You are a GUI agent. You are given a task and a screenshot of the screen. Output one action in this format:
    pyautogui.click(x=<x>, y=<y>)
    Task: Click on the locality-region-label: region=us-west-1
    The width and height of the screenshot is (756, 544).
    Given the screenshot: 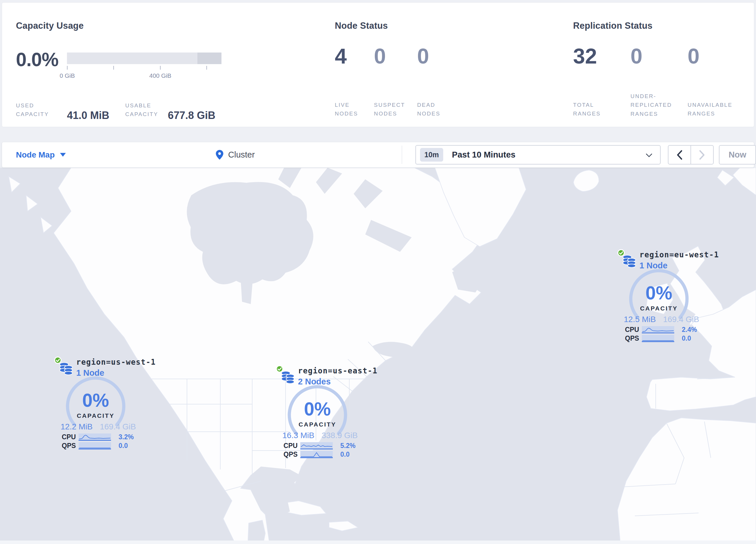 What is the action you would take?
    pyautogui.click(x=116, y=362)
    